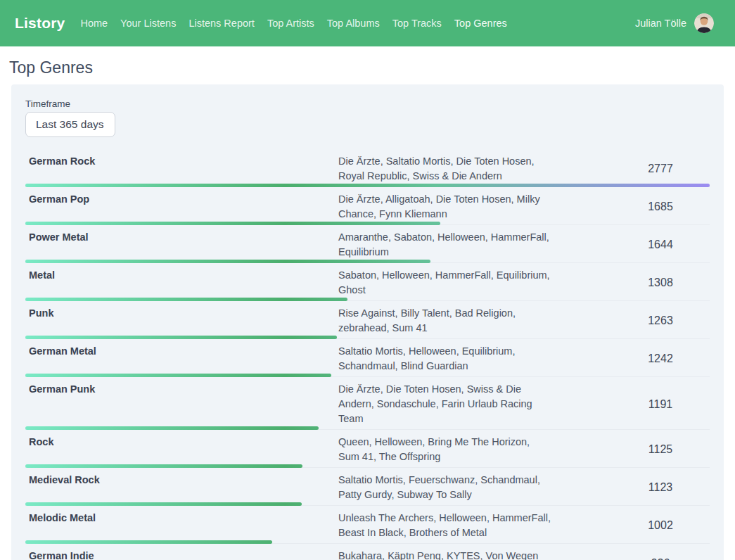 The image size is (735, 560). What do you see at coordinates (704, 23) in the screenshot?
I see `user-avatar-icon` at bounding box center [704, 23].